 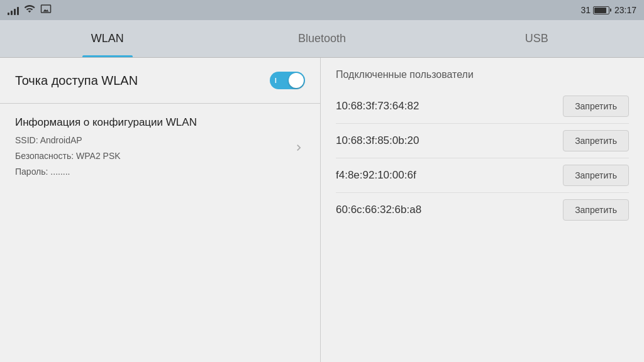 I want to click on tab-bar: WLAN Bluetooth USB, so click(x=322, y=39).